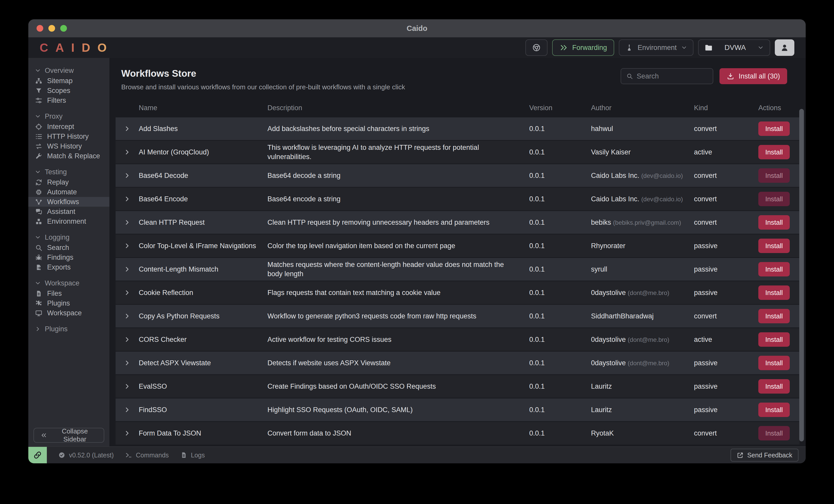 The height and width of the screenshot is (504, 834). What do you see at coordinates (38, 455) in the screenshot?
I see `connection-link-button` at bounding box center [38, 455].